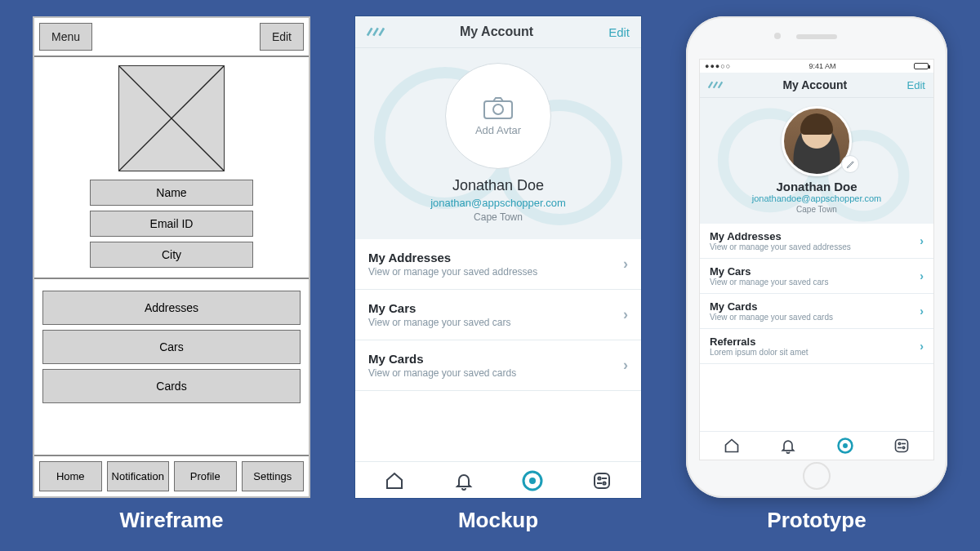  What do you see at coordinates (172, 118) in the screenshot?
I see `avatar-placeholder` at bounding box center [172, 118].